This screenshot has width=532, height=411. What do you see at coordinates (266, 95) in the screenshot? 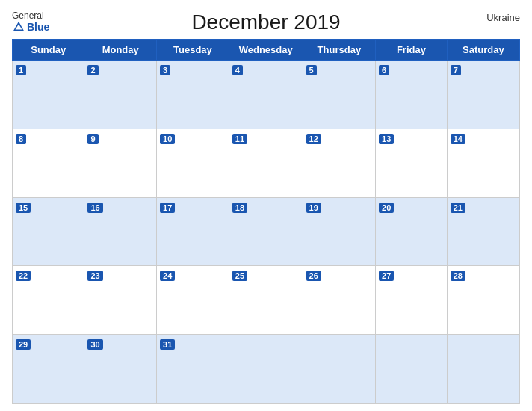
I see `calendar-day-cell: 4` at bounding box center [266, 95].